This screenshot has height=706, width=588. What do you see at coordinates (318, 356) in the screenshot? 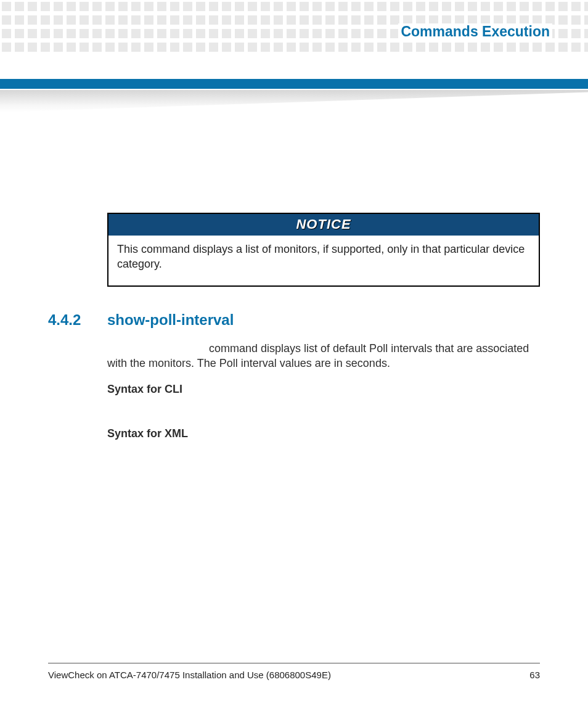
I see `section-paragraph-text: command displays list of default Poll in…` at bounding box center [318, 356].